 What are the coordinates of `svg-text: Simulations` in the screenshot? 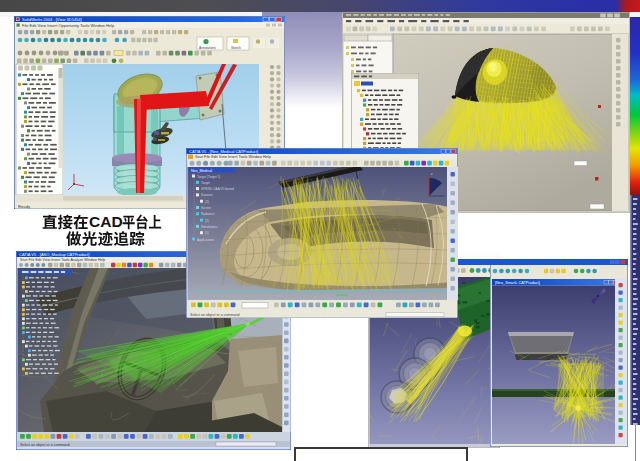 It's located at (210, 227).